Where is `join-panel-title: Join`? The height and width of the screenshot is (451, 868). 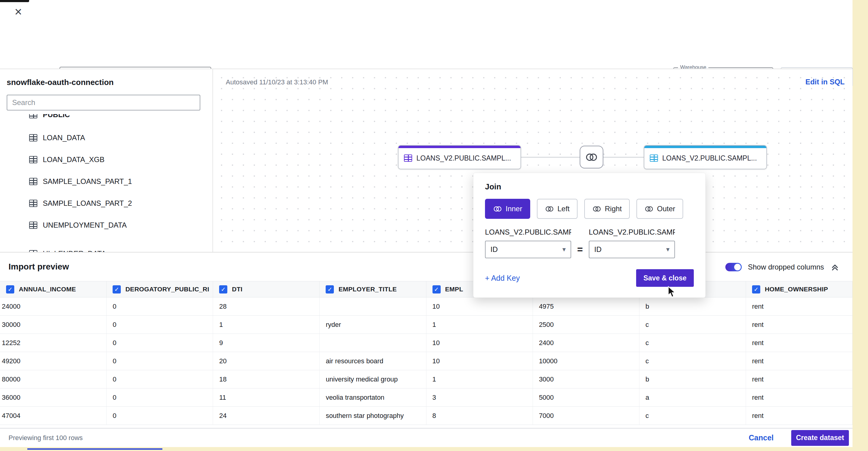
join-panel-title: Join is located at coordinates (589, 187).